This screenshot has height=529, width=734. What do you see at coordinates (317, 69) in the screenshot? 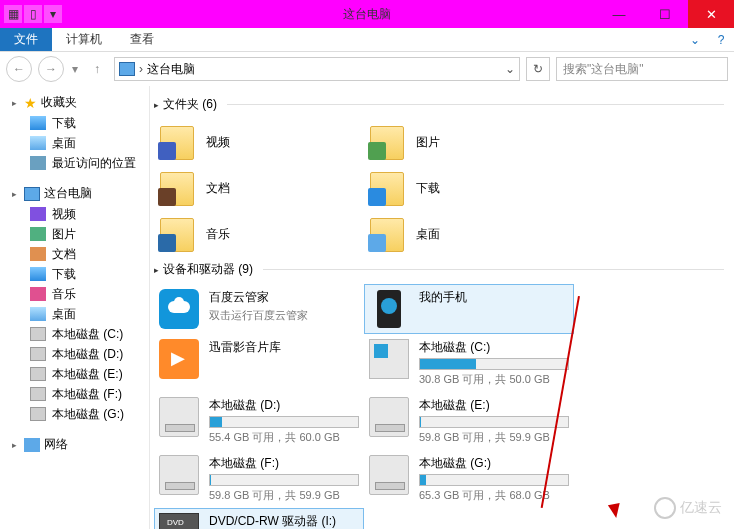
I see `address-bar: › 这台电脑 ⌄` at bounding box center [317, 69].